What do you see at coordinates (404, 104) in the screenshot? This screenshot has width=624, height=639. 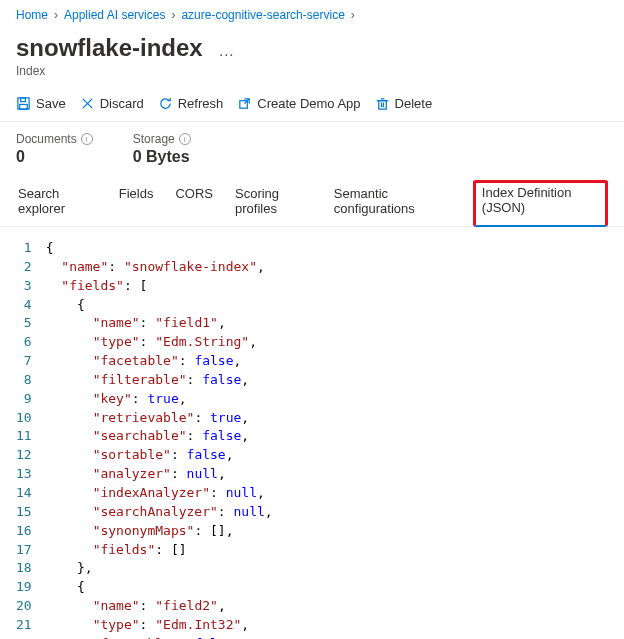 I see `delete-button: Delete` at bounding box center [404, 104].